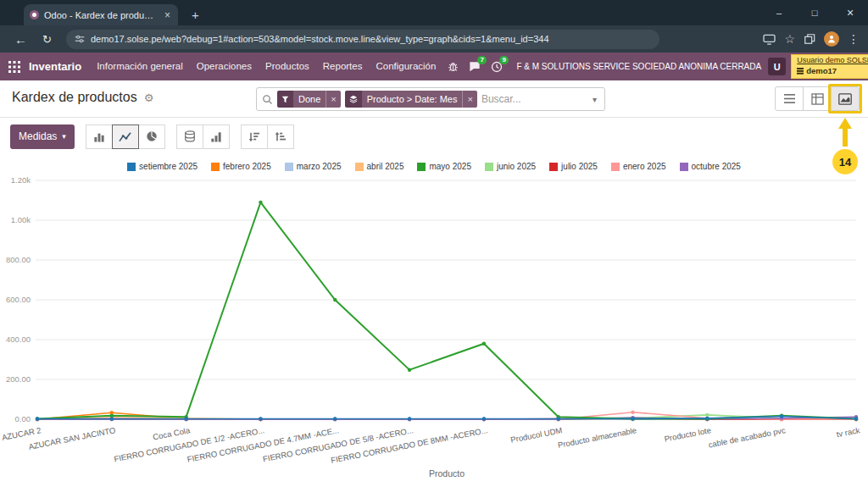  What do you see at coordinates (55, 66) in the screenshot?
I see `app-name: Inventario` at bounding box center [55, 66].